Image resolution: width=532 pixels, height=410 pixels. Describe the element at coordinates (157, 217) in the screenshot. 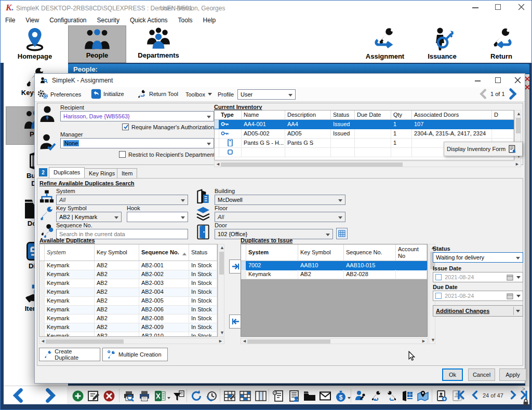

I see `hook-select` at that location.